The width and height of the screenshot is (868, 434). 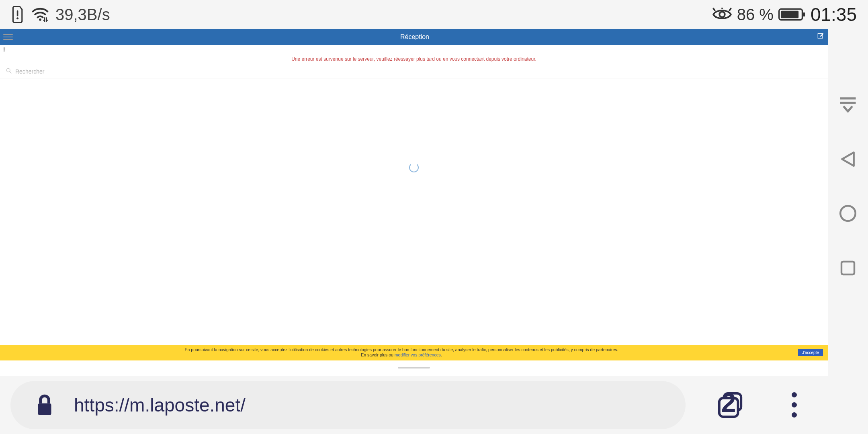 What do you see at coordinates (4, 50) in the screenshot?
I see `error-icon: !` at bounding box center [4, 50].